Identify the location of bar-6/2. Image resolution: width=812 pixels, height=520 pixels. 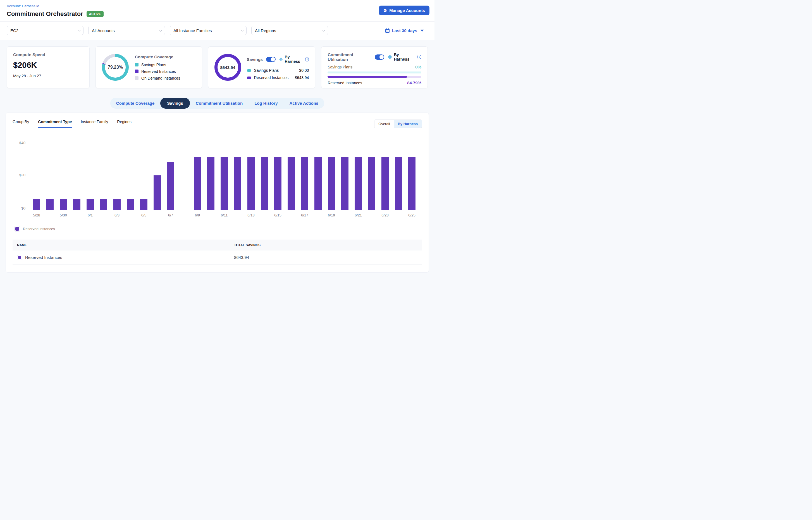
(104, 204).